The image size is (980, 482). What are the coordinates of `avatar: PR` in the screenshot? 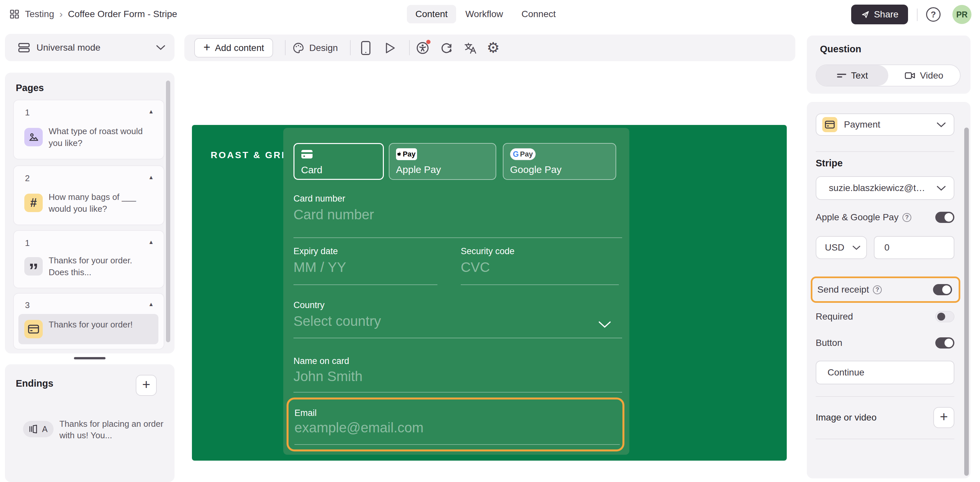 It's located at (962, 14).